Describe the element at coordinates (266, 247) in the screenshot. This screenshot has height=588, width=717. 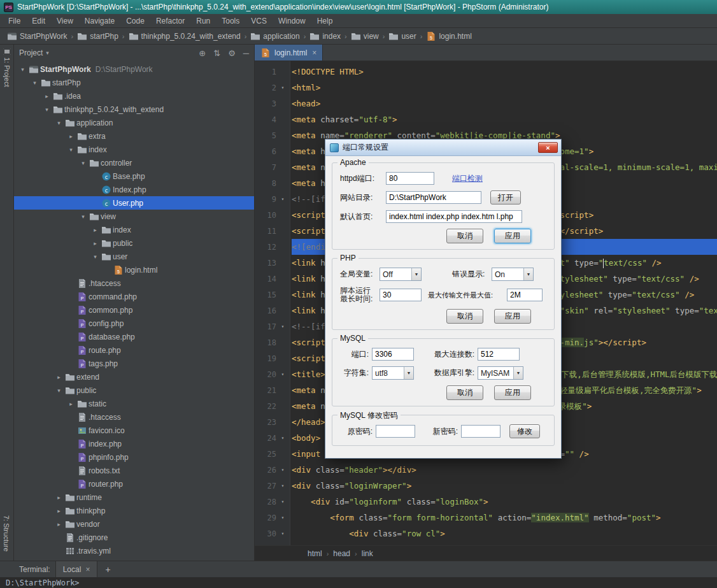
I see `line-number: 12` at that location.